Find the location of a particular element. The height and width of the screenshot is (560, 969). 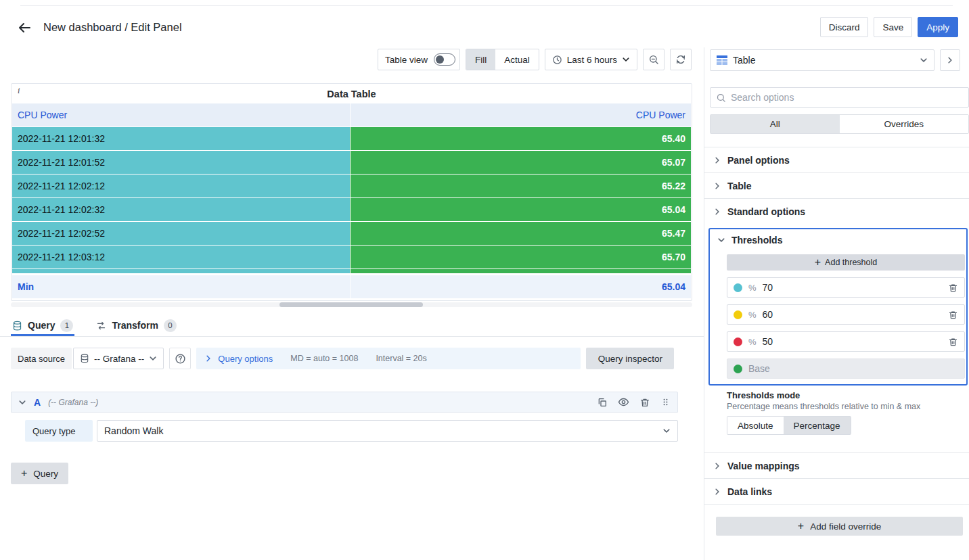

hide-query-eye-icon is located at coordinates (624, 402).